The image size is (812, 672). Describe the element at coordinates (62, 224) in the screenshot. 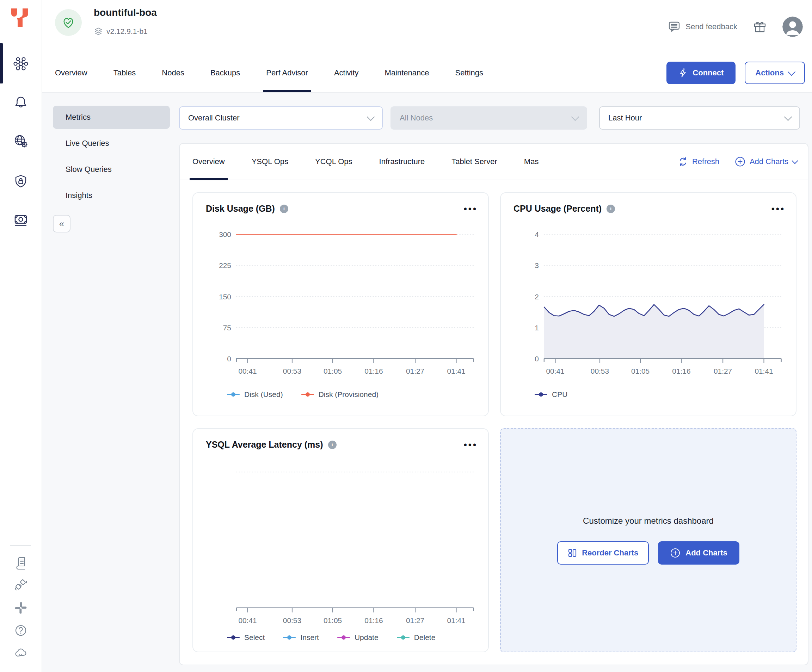

I see `chevron-double-left-icon: «` at that location.